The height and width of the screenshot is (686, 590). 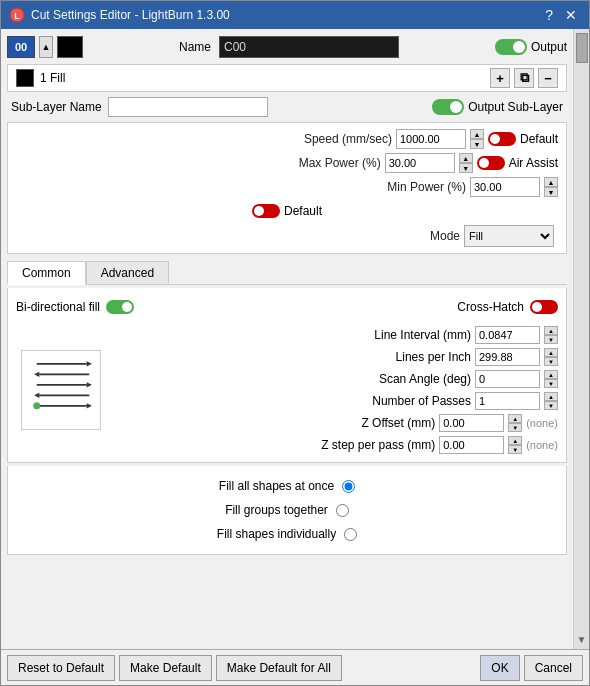 I want to click on make-default-button: Make Default, so click(x=166, y=668).